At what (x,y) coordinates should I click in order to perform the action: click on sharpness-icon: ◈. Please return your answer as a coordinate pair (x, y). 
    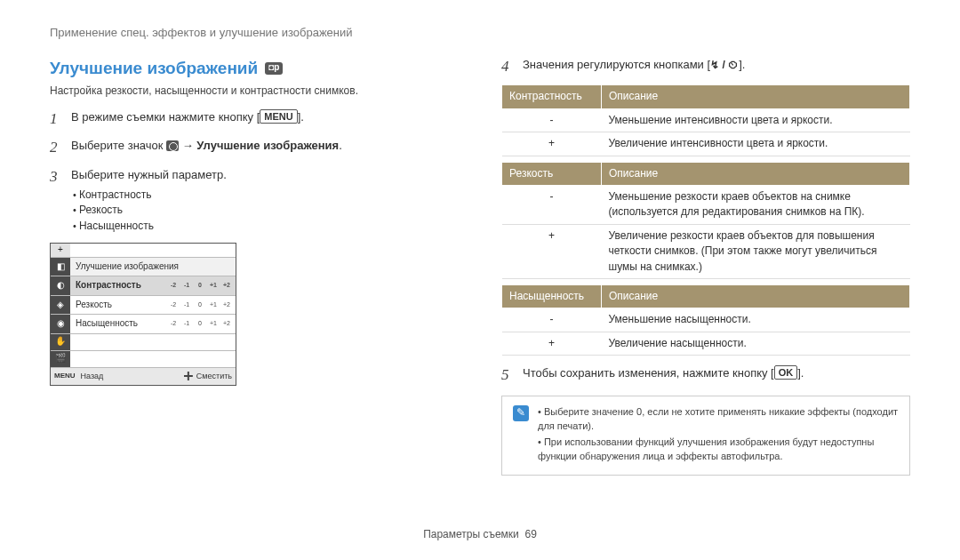
    Looking at the image, I should click on (60, 306).